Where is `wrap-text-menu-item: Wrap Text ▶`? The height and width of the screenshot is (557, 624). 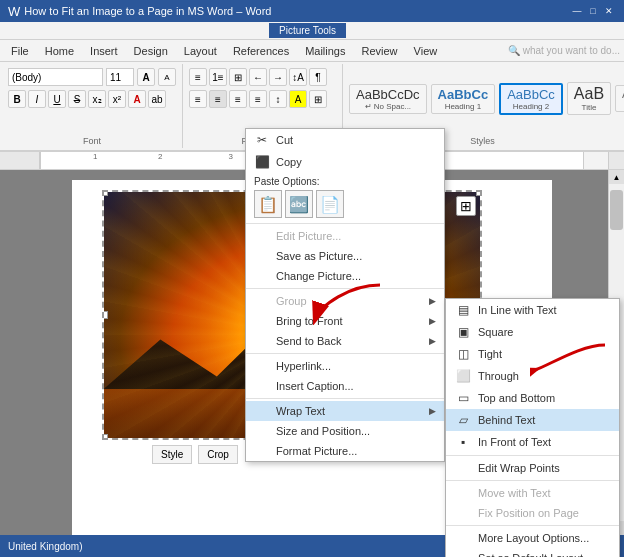
wrap-text-menu-item: Wrap Text ▶ is located at coordinates (345, 411).